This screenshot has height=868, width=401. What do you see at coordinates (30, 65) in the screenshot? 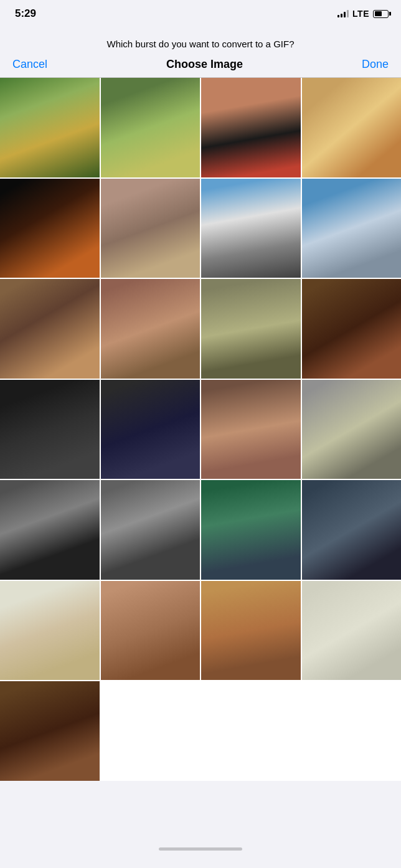
I see `cancel-button: Cancel` at bounding box center [30, 65].